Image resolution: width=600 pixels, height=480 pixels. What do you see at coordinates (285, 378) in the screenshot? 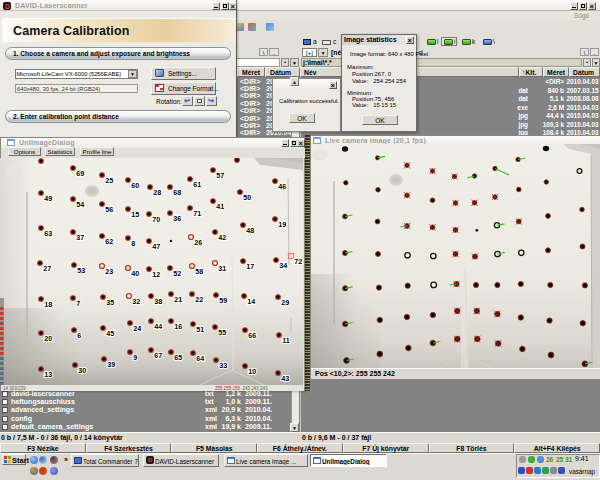
I see `svg-text: 43` at bounding box center [285, 378].